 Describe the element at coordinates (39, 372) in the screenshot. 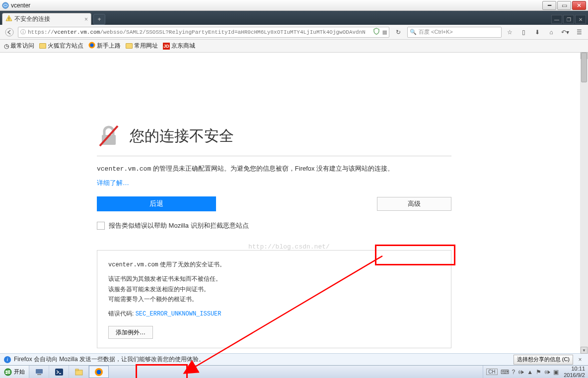

I see `taskbar-app-server-manager` at that location.